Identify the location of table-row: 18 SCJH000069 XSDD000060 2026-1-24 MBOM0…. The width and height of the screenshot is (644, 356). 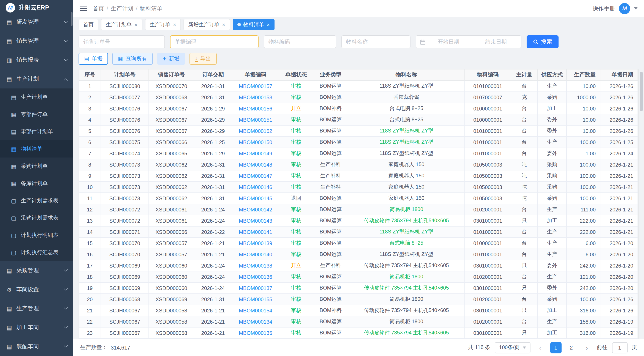
(359, 277).